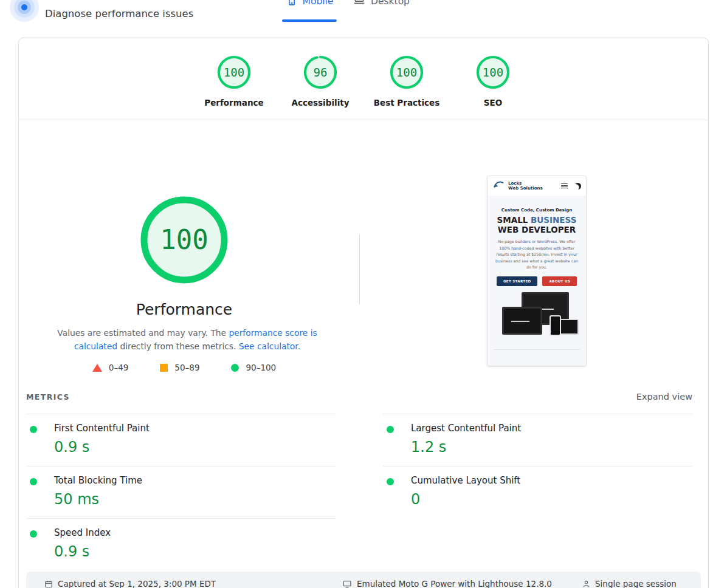  Describe the element at coordinates (447, 583) in the screenshot. I see `emulated-device-item: Emulated Moto G Power with Lighthouse 12…` at that location.